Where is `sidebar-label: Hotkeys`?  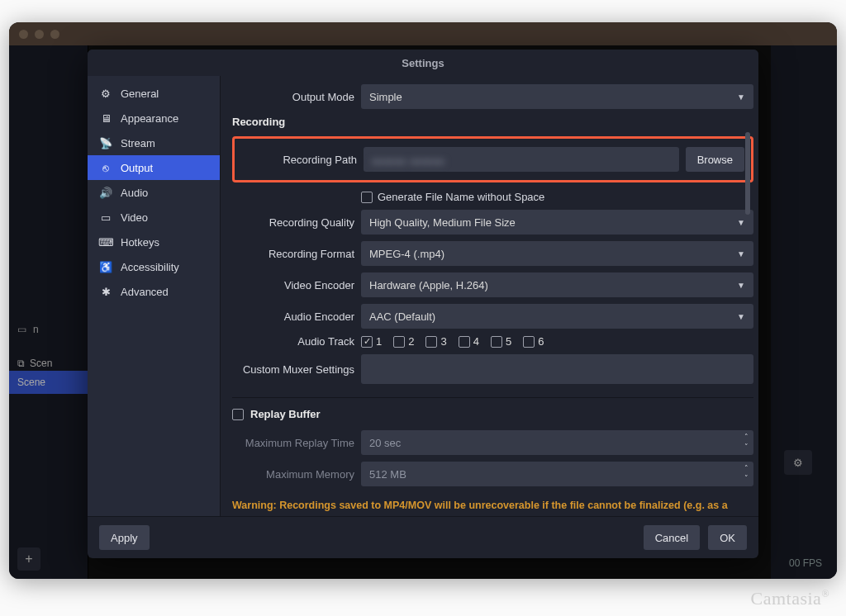
sidebar-label: Hotkeys is located at coordinates (140, 243).